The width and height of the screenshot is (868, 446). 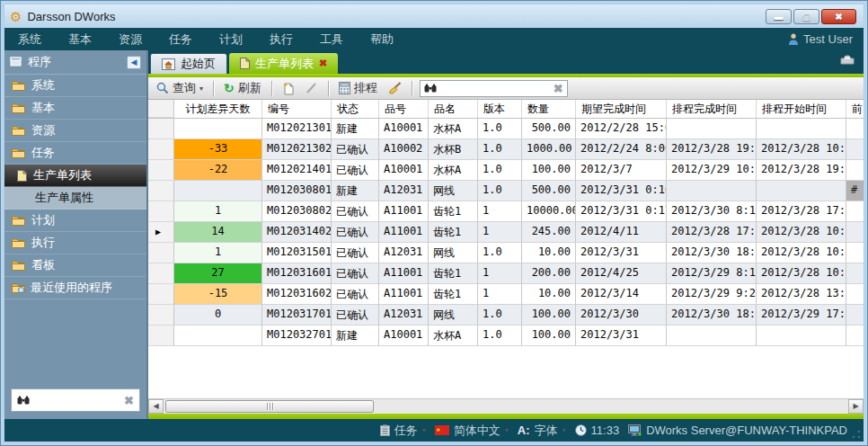 I want to click on column-header-status: 状态, so click(x=356, y=109).